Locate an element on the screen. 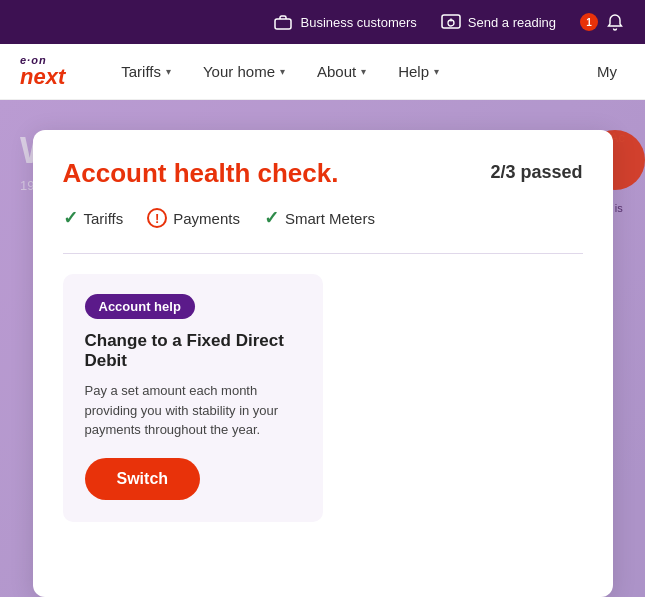 This screenshot has height=597, width=645. check-payments: ! Payments is located at coordinates (194, 218).